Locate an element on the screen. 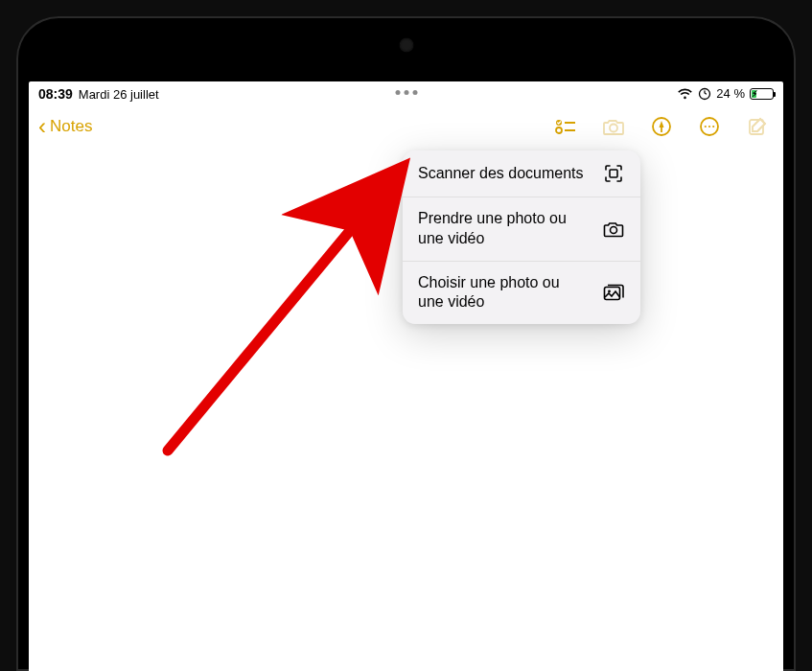  status-left: 08:39 Mardi 26 juillet is located at coordinates (99, 94).